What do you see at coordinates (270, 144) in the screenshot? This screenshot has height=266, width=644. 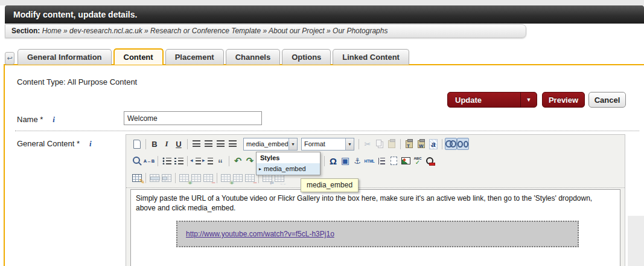 I see `styles-select: media_embed ▼` at bounding box center [270, 144].